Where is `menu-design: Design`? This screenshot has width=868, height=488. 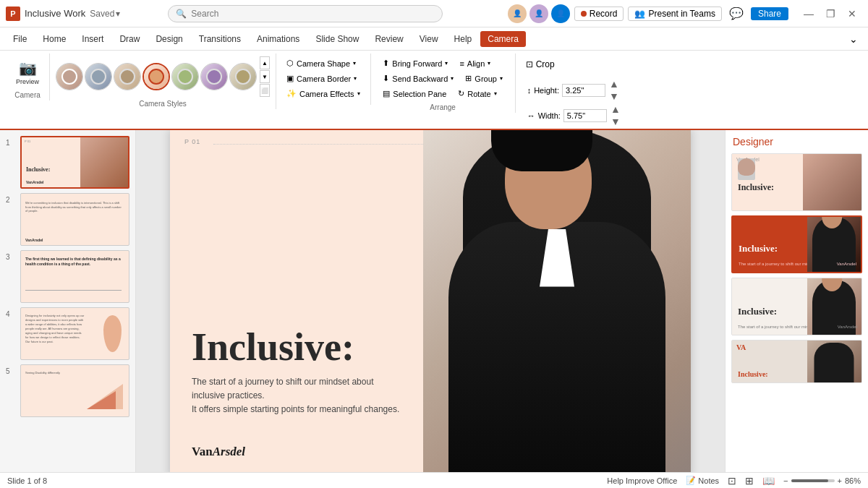
menu-design: Design is located at coordinates (169, 39).